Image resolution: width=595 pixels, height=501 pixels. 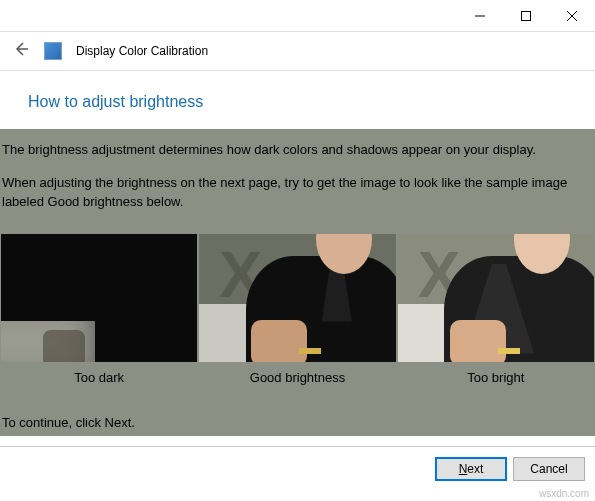 I want to click on close-button, so click(x=572, y=16).